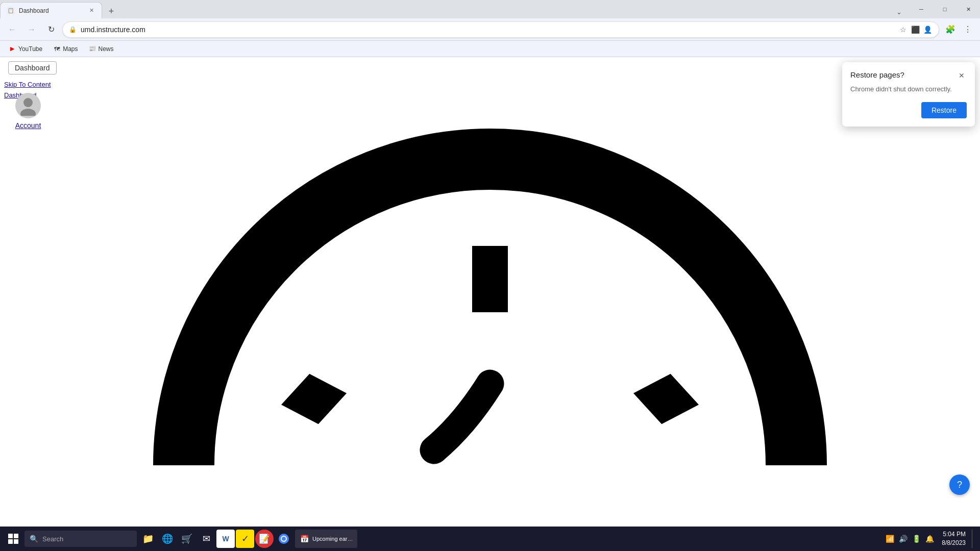  Describe the element at coordinates (245, 539) in the screenshot. I see `taskbar-checklist: ✓` at that location.